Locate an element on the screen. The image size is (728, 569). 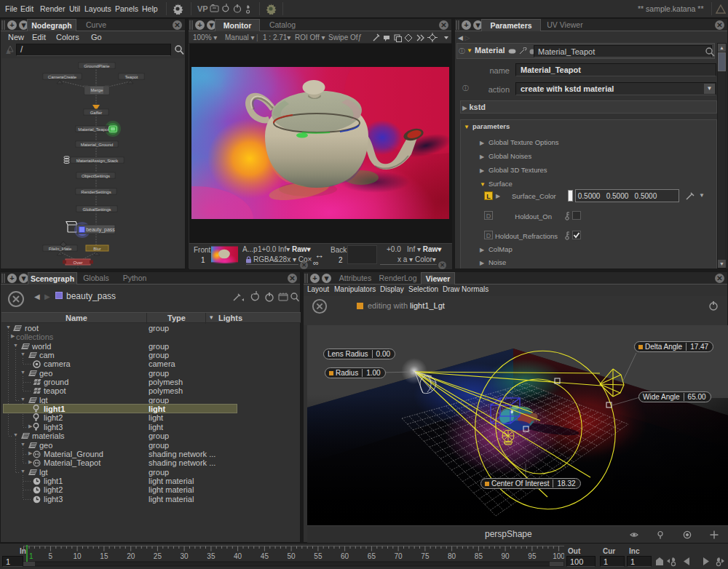
svg-text: Blur is located at coordinates (98, 249).